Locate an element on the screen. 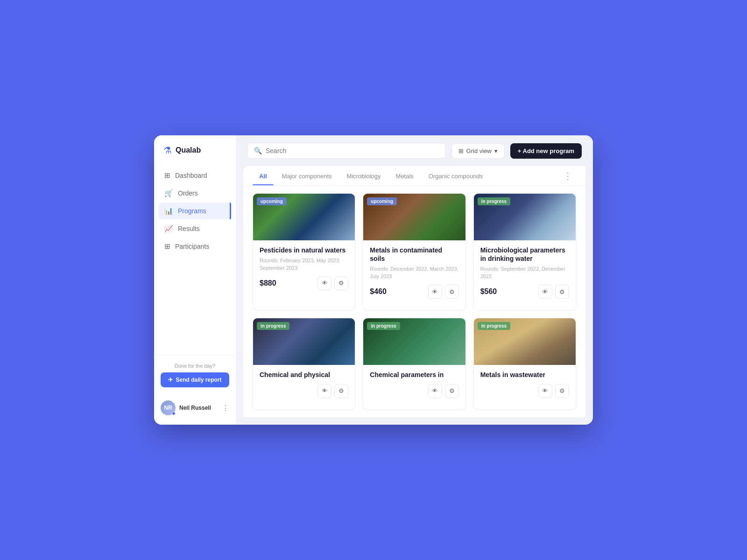 Image resolution: width=747 pixels, height=560 pixels. card-settings-button-2: ⚙ is located at coordinates (452, 292).